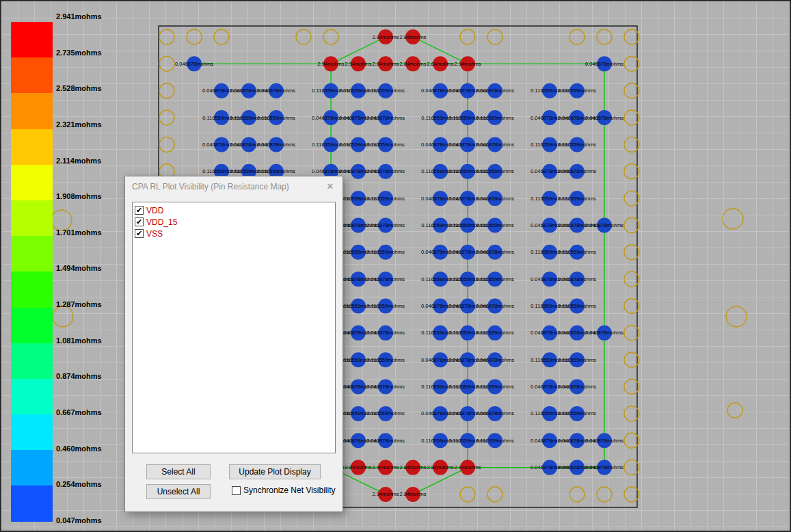 The height and width of the screenshot is (532, 791). Describe the element at coordinates (178, 492) in the screenshot. I see `unselect-all-button: Unselect All` at that location.